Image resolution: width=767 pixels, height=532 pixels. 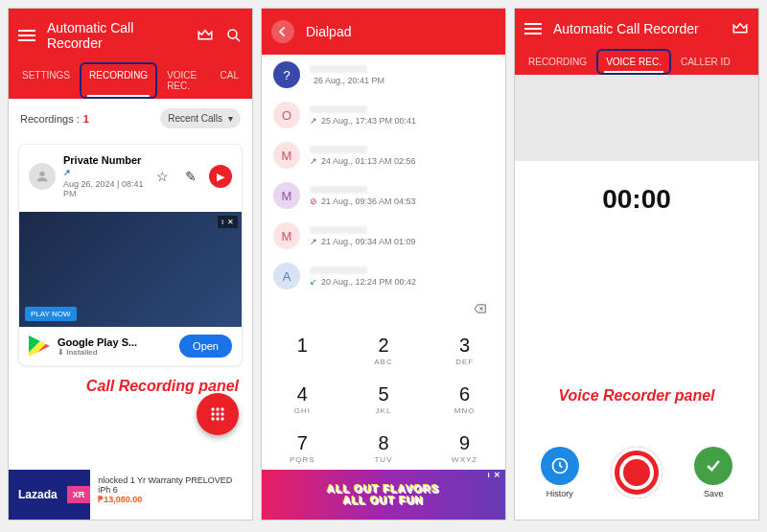 I want to click on tab-bar: SETTINGS RECORDING VOICE REC. CAL, so click(x=130, y=81).